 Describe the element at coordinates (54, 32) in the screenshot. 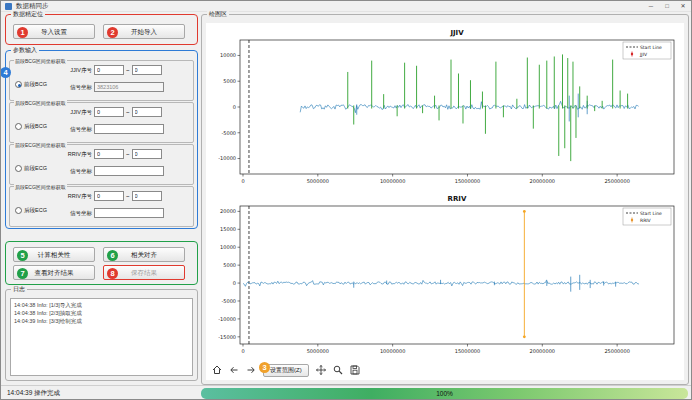

I see `import-settings-button: 1 导入设置` at that location.